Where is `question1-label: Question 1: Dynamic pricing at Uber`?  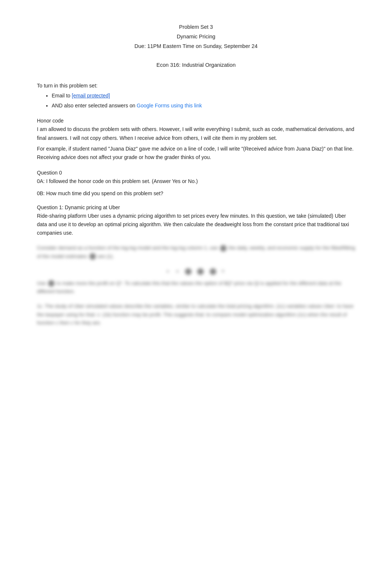 question1-label: Question 1: Dynamic pricing at Uber is located at coordinates (196, 207).